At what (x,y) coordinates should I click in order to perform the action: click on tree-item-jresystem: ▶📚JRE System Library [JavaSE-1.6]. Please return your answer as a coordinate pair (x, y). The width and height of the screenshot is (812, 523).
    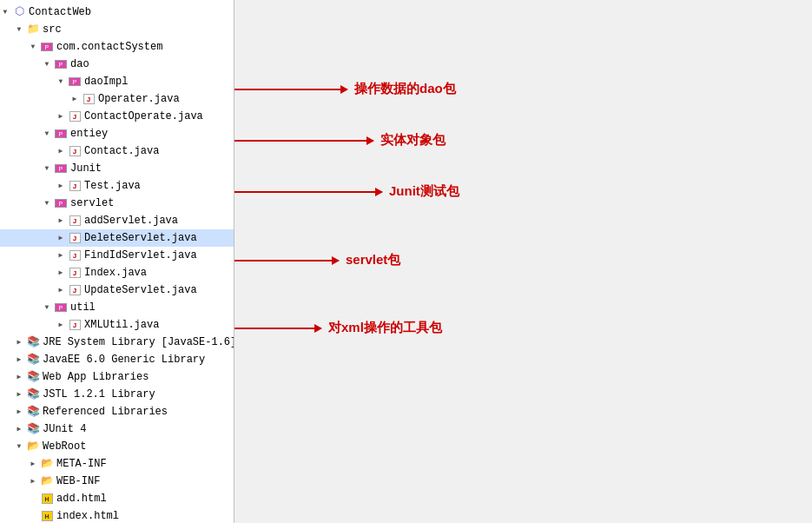
    Looking at the image, I should click on (116, 342).